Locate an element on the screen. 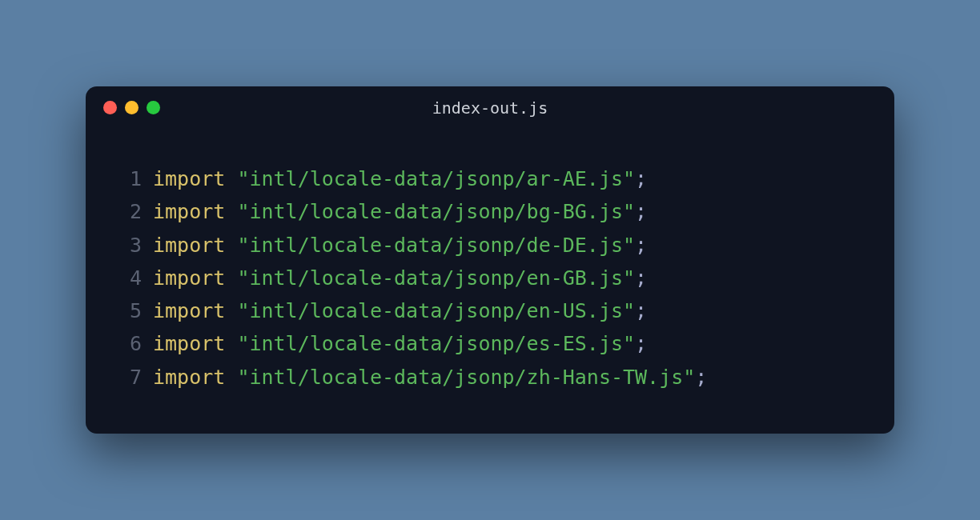 This screenshot has width=980, height=520. line-number: 4 is located at coordinates (126, 278).